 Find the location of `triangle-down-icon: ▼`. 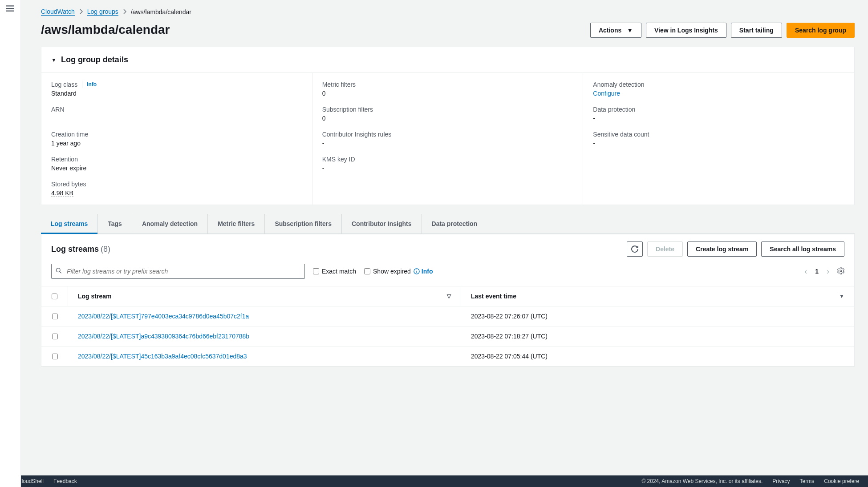

triangle-down-icon: ▼ is located at coordinates (54, 60).